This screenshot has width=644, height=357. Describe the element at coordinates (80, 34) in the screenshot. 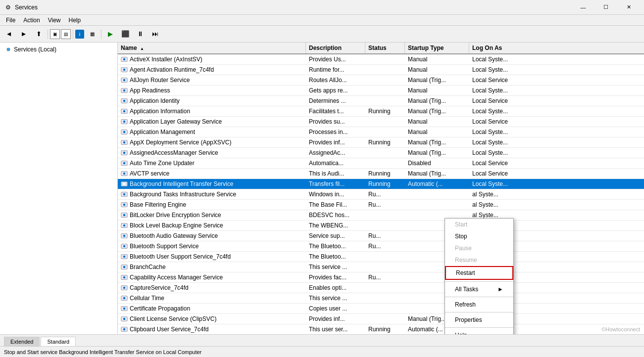

I see `toolbar-info: i` at that location.